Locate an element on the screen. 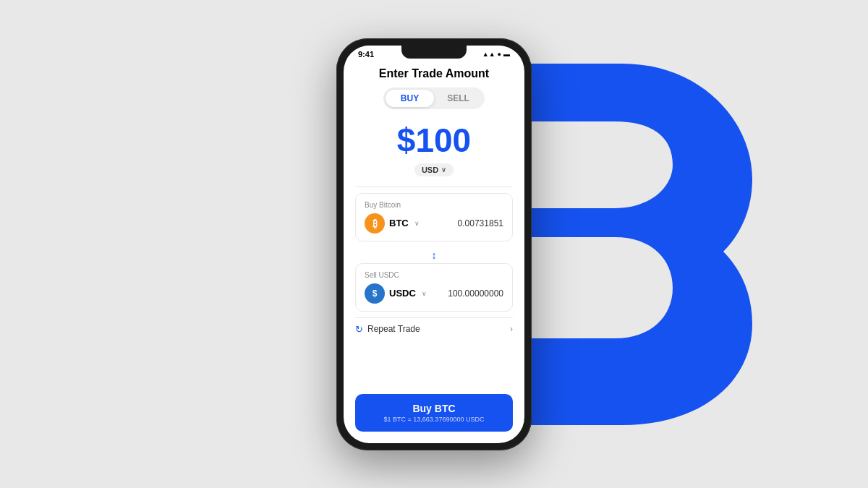 The image size is (868, 488). sell-toggle-button: SELL is located at coordinates (459, 98).